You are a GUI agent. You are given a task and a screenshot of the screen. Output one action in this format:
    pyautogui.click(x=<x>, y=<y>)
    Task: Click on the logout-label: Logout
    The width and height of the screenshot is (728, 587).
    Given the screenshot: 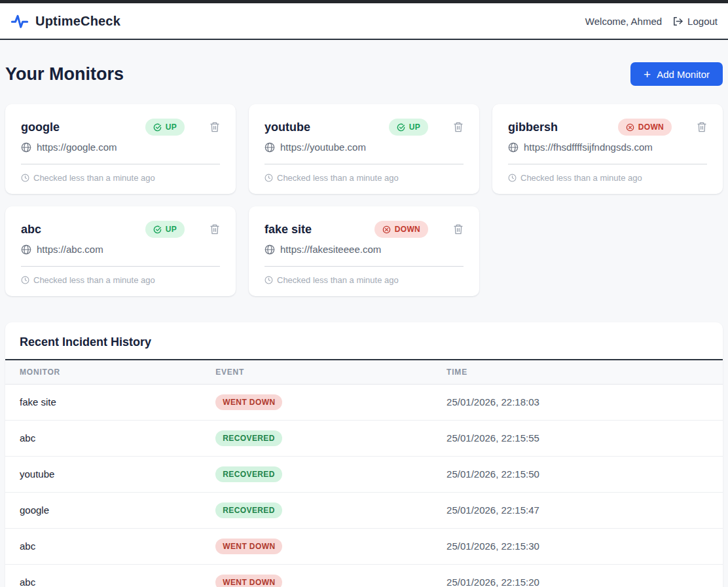 What is the action you would take?
    pyautogui.click(x=702, y=21)
    